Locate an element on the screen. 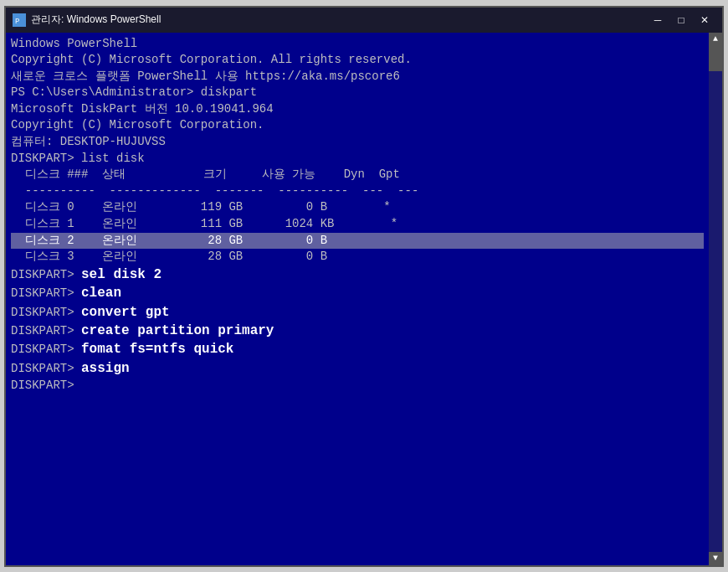  command-text: convert gpt is located at coordinates (126, 312).